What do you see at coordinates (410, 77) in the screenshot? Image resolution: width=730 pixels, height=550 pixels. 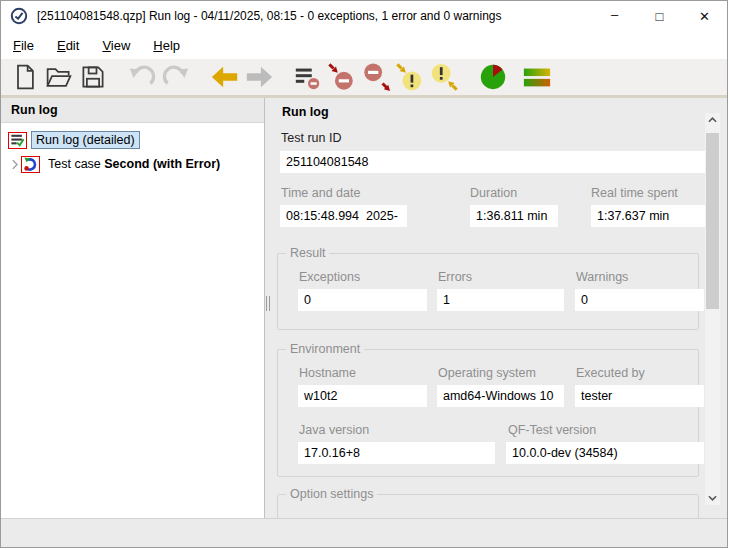 I see `previous-warning-button` at bounding box center [410, 77].